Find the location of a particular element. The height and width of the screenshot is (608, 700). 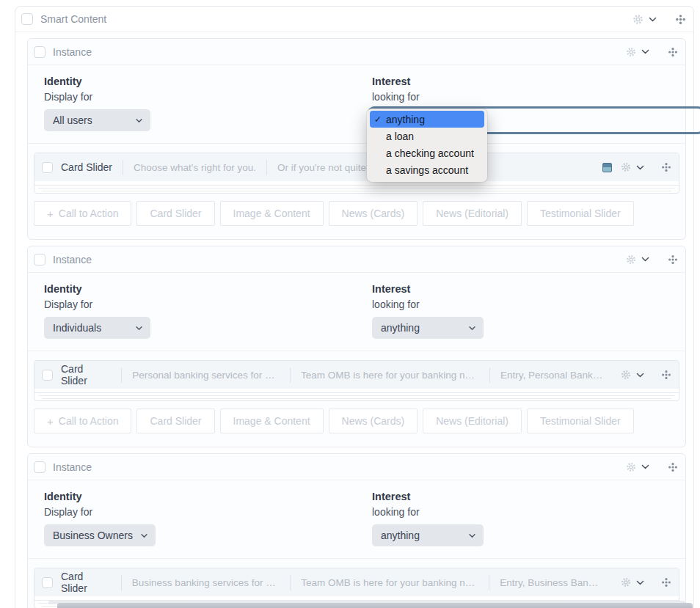

identity-column: Identity Display for Business Owners is located at coordinates (208, 516).